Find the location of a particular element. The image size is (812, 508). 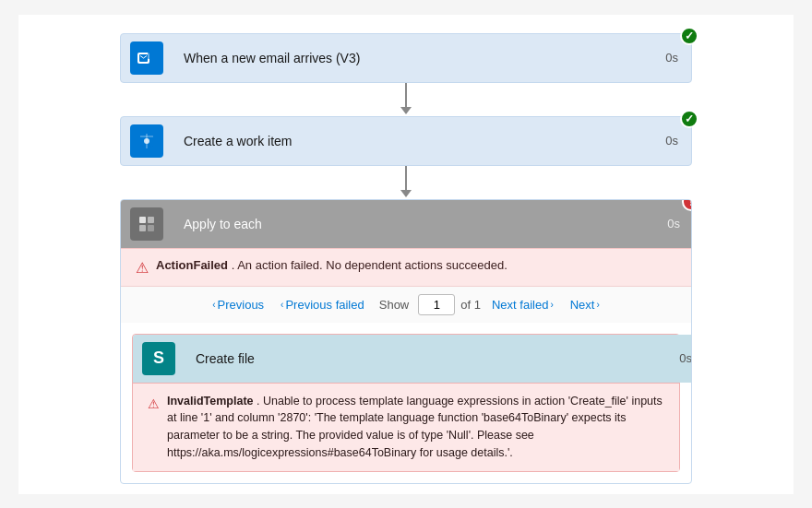

loop-icon is located at coordinates (147, 224).